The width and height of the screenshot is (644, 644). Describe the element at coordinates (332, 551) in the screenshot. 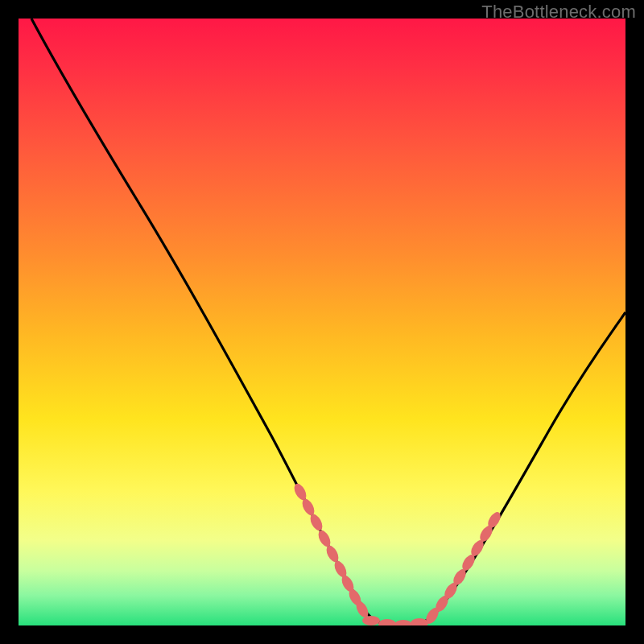

I see `dots-left` at that location.